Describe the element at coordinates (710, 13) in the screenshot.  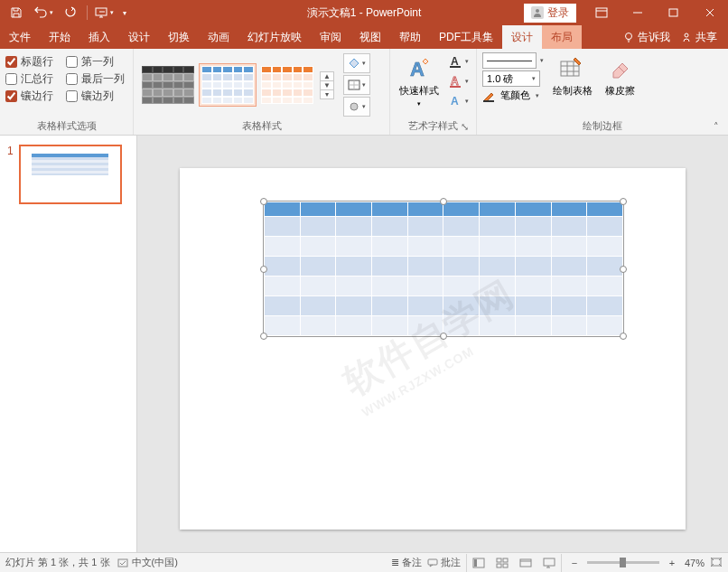
I see `close-button` at that location.